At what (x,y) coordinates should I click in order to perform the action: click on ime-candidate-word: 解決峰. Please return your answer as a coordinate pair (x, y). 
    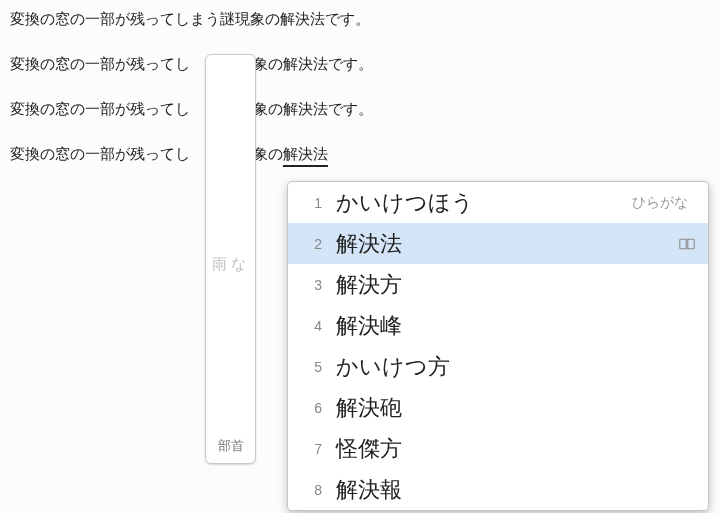
    Looking at the image, I should click on (369, 326).